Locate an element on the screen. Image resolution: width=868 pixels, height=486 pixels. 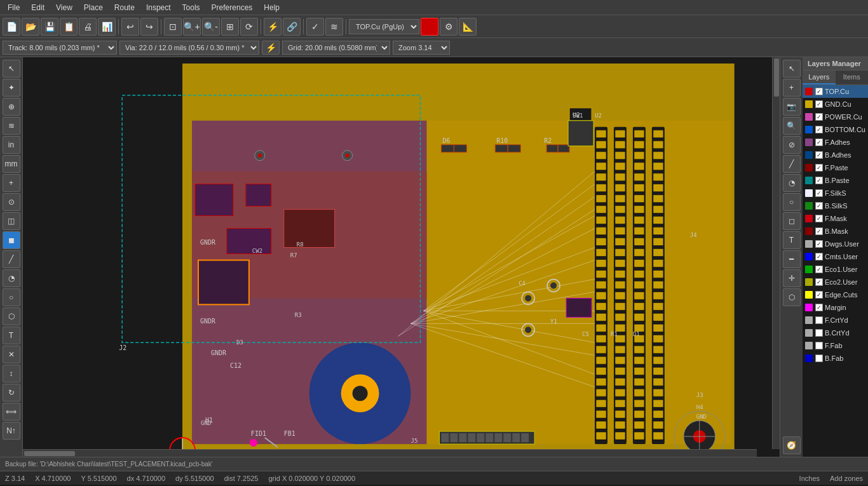
add-filled-zone-tool: ◼ is located at coordinates (11, 240).